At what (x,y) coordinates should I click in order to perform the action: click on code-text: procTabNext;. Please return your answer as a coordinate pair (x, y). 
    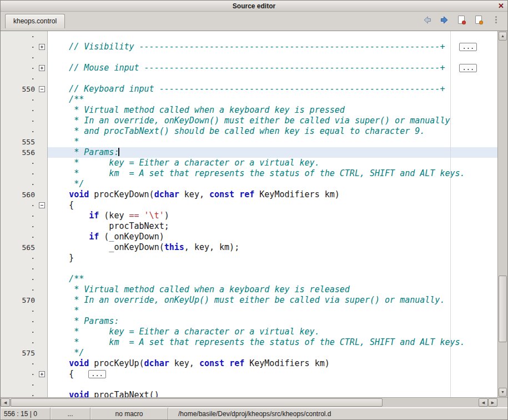
    Looking at the image, I should click on (273, 227).